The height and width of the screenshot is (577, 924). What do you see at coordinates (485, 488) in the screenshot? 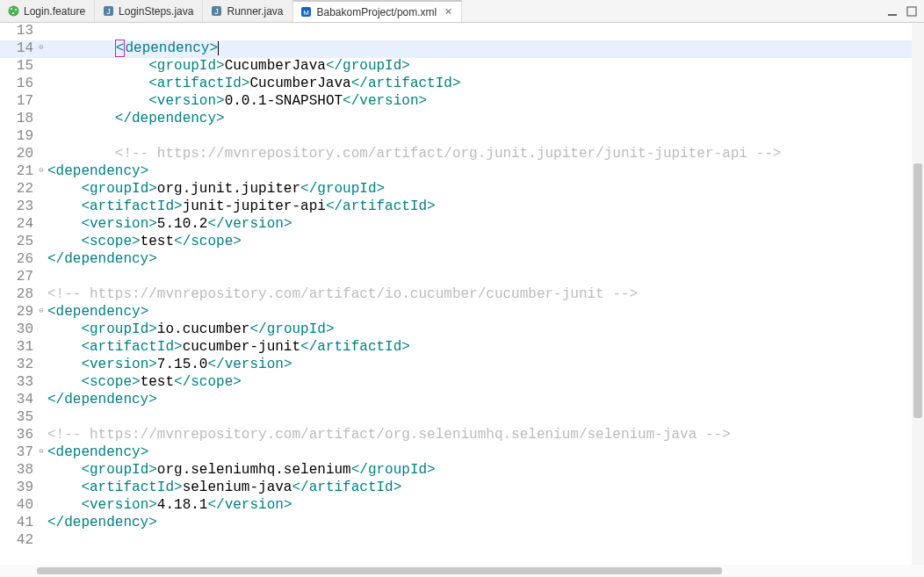
I see `code-content: <artifactId>selenium-java</artifactId>` at bounding box center [485, 488].